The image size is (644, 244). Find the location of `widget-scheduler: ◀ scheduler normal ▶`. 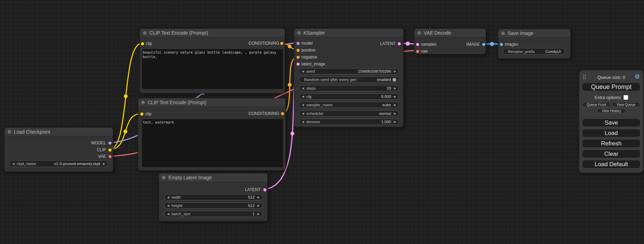

widget-scheduler: ◀ scheduler normal ▶ is located at coordinates (349, 114).